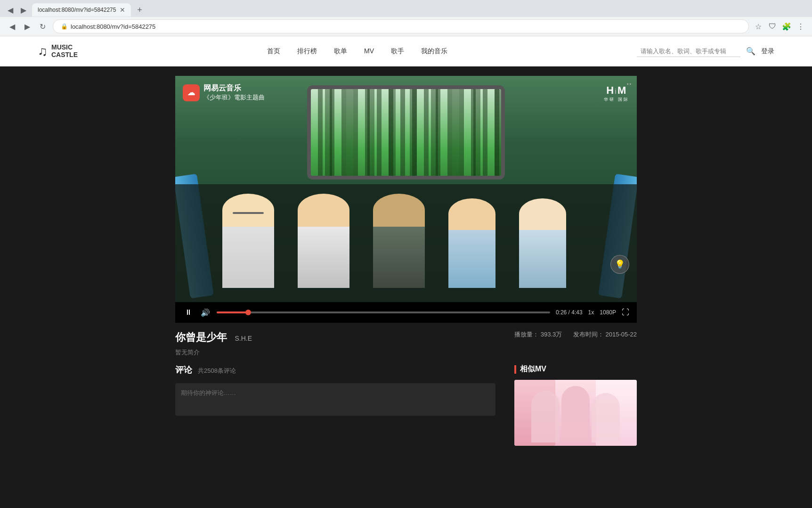 The height and width of the screenshot is (508, 812). I want to click on search-input, so click(689, 51).